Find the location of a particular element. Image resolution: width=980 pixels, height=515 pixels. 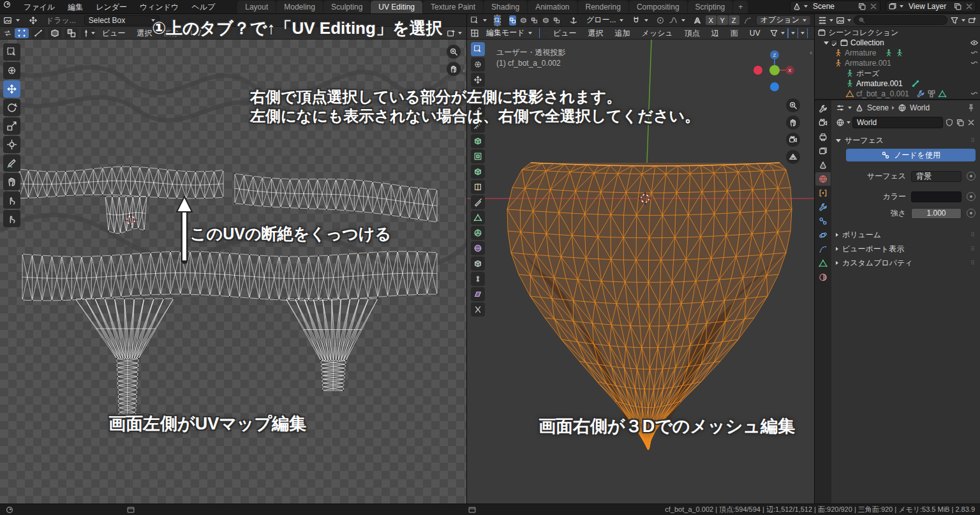

outliner-display-mode-icon is located at coordinates (822, 20).